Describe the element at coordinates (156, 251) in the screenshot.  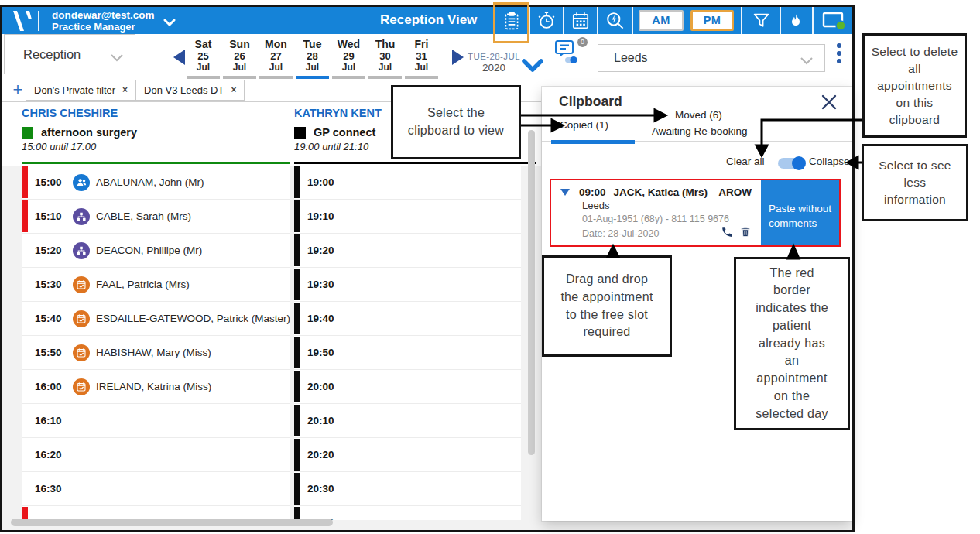
I see `appointment-slot: 15:20DEACON, Phillipe (Mr)` at that location.